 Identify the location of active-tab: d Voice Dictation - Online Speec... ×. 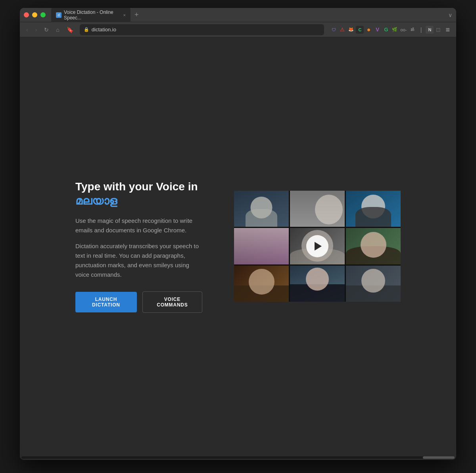
(91, 15).